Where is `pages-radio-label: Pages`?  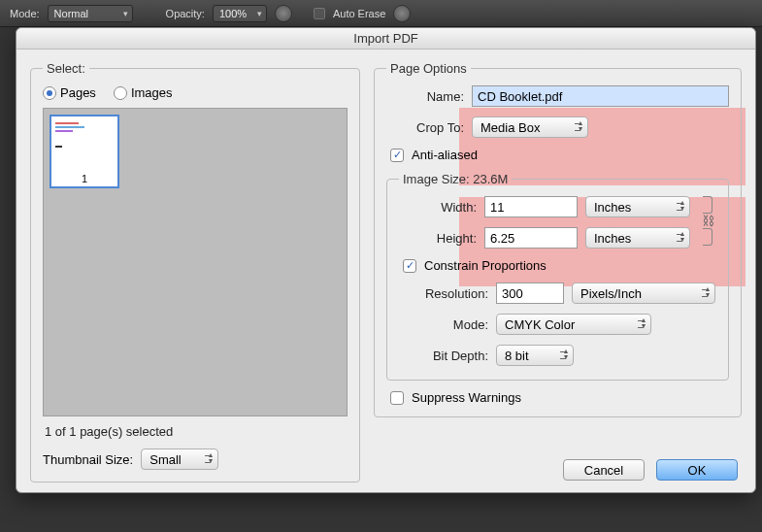 pages-radio-label: Pages is located at coordinates (78, 93).